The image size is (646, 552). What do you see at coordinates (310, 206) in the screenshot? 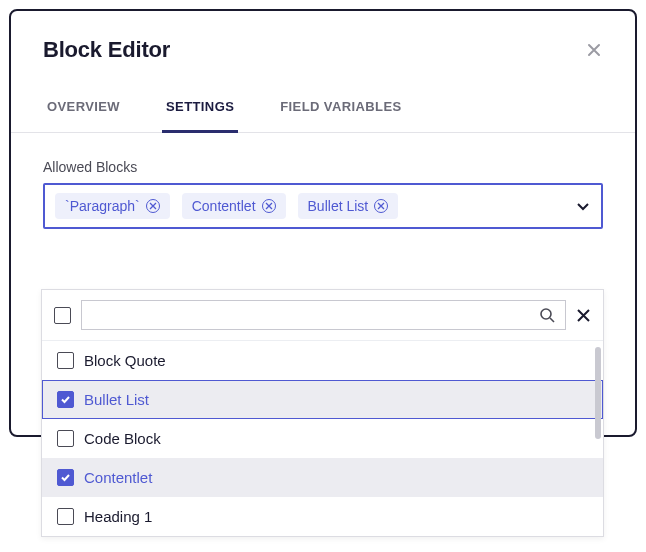
I see `selected-chips: `Paragraph` Contentlet Bullet List` at bounding box center [310, 206].